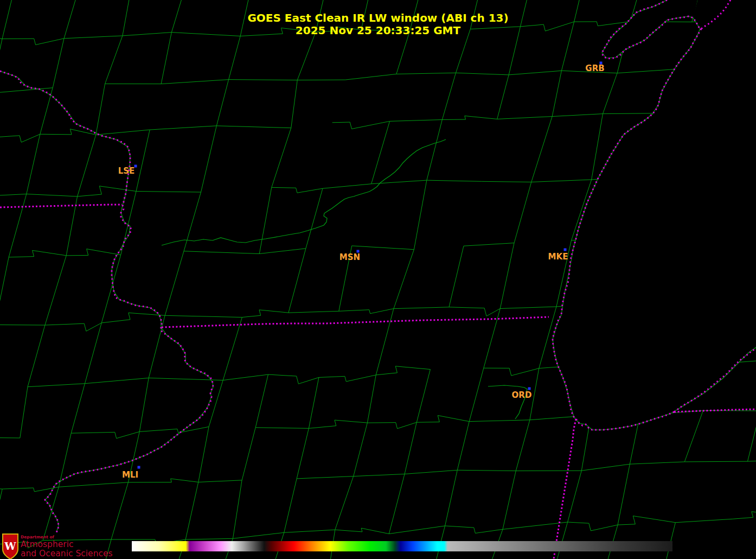  What do you see at coordinates (402, 546) in the screenshot?
I see `colorbar-scale` at bounding box center [402, 546].